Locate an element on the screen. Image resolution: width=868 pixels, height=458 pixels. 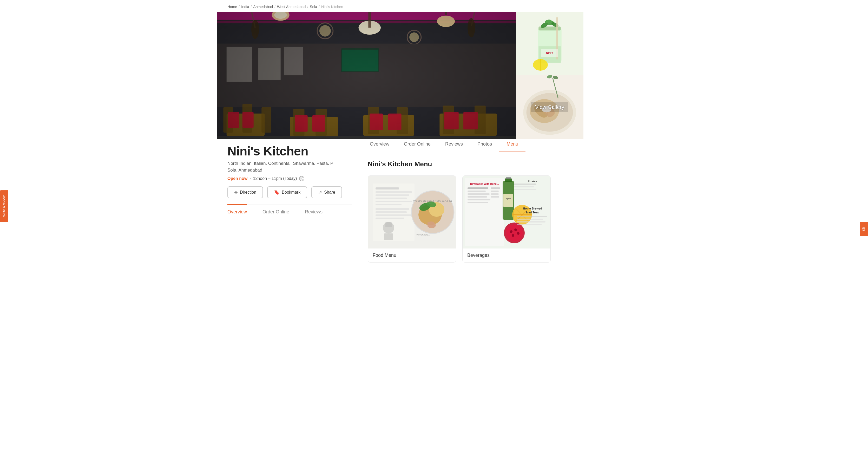
share-icon: ↗ is located at coordinates (320, 192).